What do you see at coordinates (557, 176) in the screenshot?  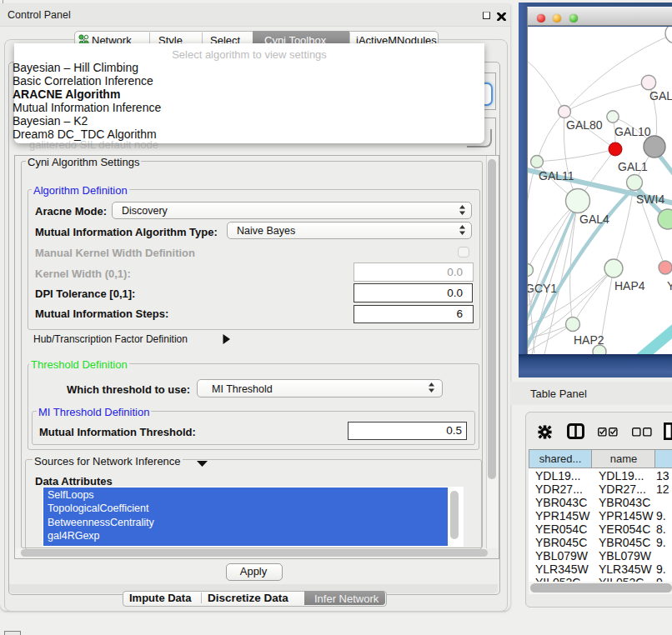 I see `svg-text: GAL11` at bounding box center [557, 176].